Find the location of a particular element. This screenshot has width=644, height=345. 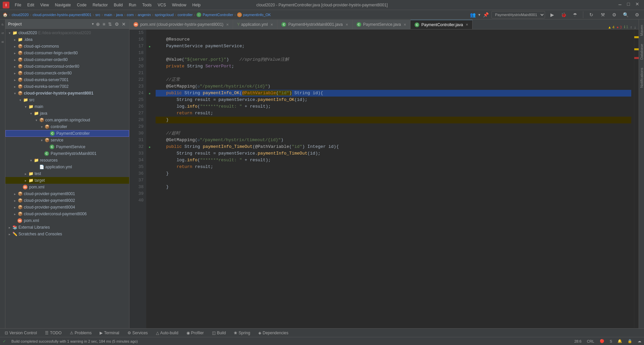

tab-close-pom: ✕ is located at coordinates (227, 25).